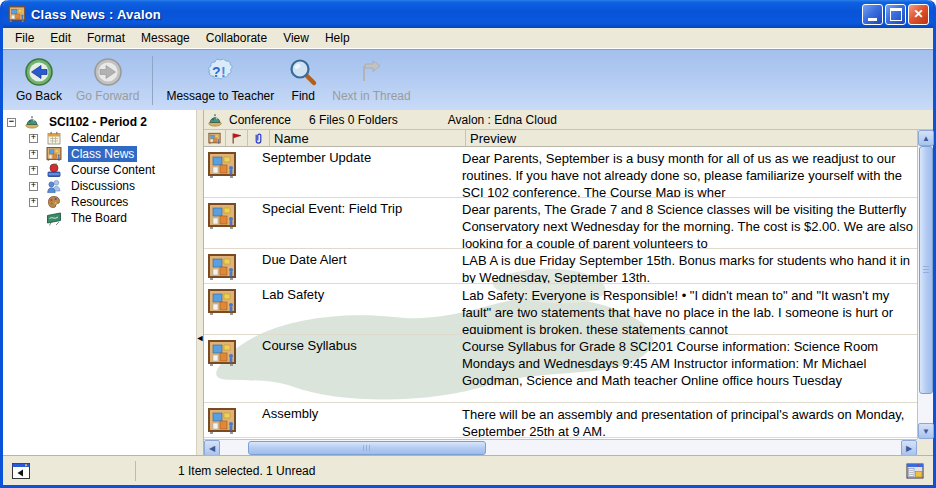 The height and width of the screenshot is (488, 936). What do you see at coordinates (54, 138) in the screenshot?
I see `calendar-icon` at bounding box center [54, 138].